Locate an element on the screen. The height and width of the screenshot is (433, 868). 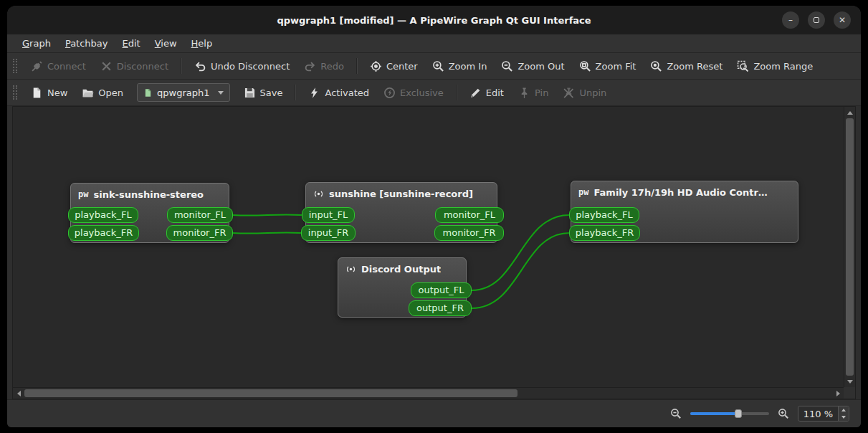
zoom-range-icon is located at coordinates (743, 66).